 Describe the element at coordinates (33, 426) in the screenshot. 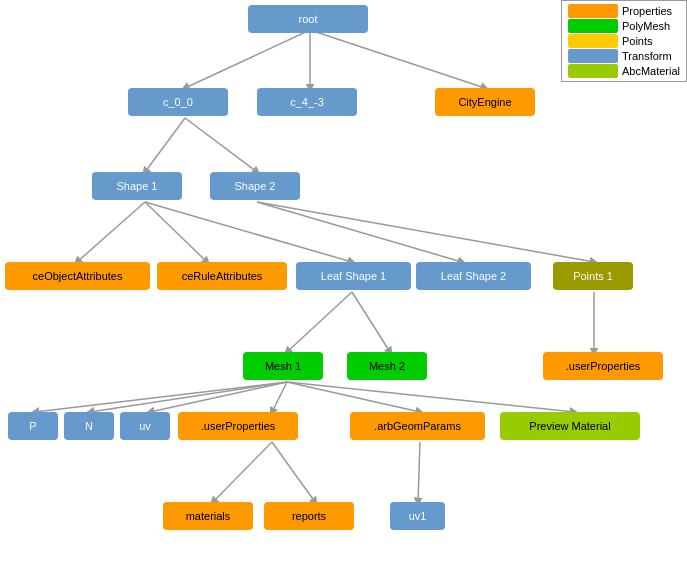

I see `p-node: P` at that location.